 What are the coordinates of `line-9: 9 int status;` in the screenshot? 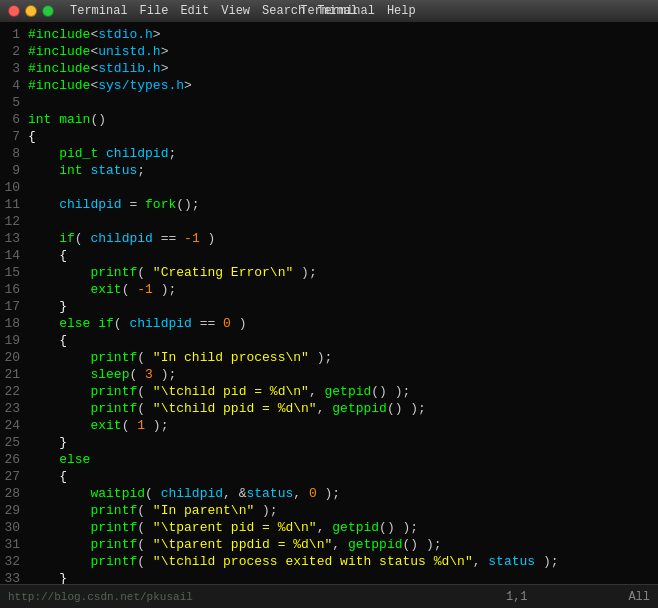 It's located at (329, 170).